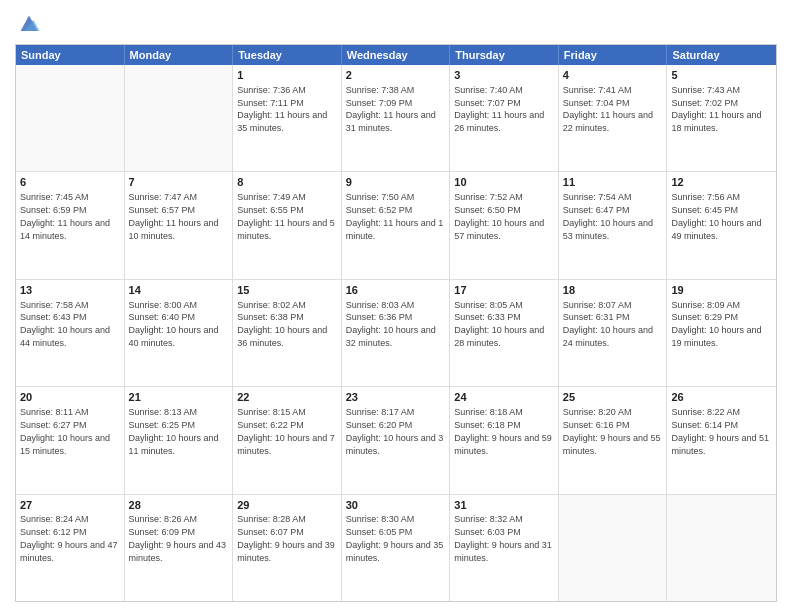 Image resolution: width=792 pixels, height=612 pixels. Describe the element at coordinates (286, 431) in the screenshot. I see `cell-info: Sunrise: 8:15 AMSunset: 6:22 PMDaylight:…` at that location.